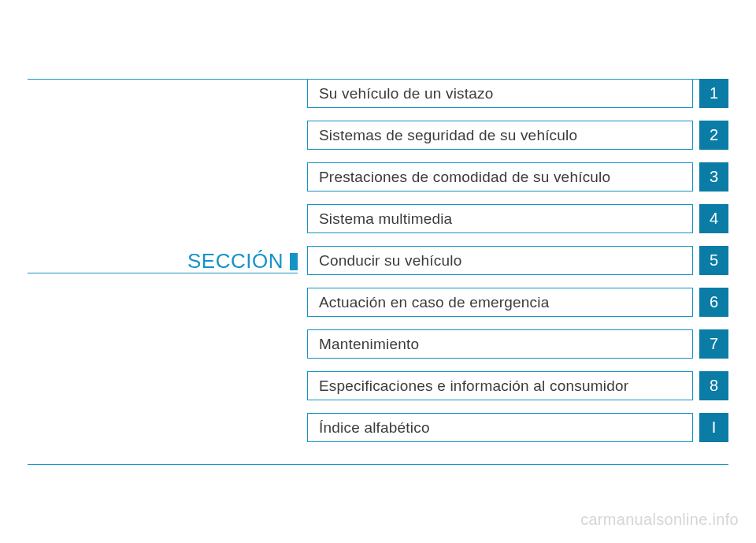  Describe the element at coordinates (518, 93) in the screenshot. I see `toc-row-overview: Su vehículo de un vistazo 1` at that location.